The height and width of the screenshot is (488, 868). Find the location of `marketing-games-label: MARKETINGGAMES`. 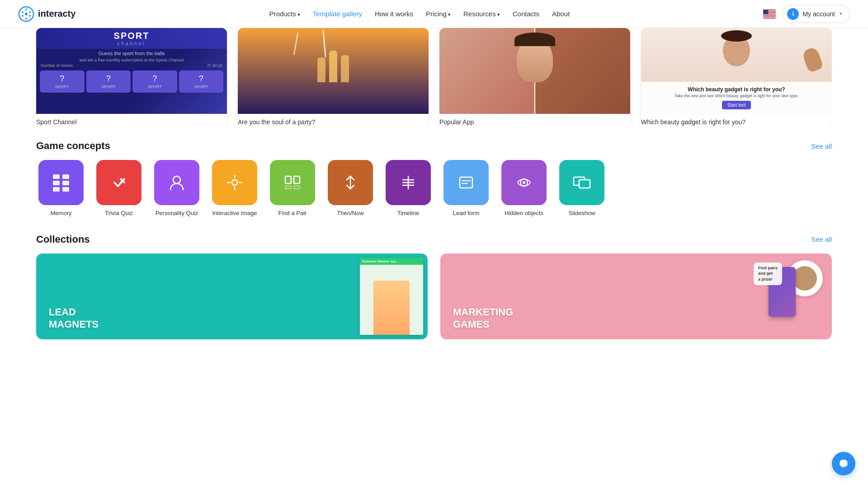

marketing-games-label: MARKETINGGAMES is located at coordinates (483, 318).